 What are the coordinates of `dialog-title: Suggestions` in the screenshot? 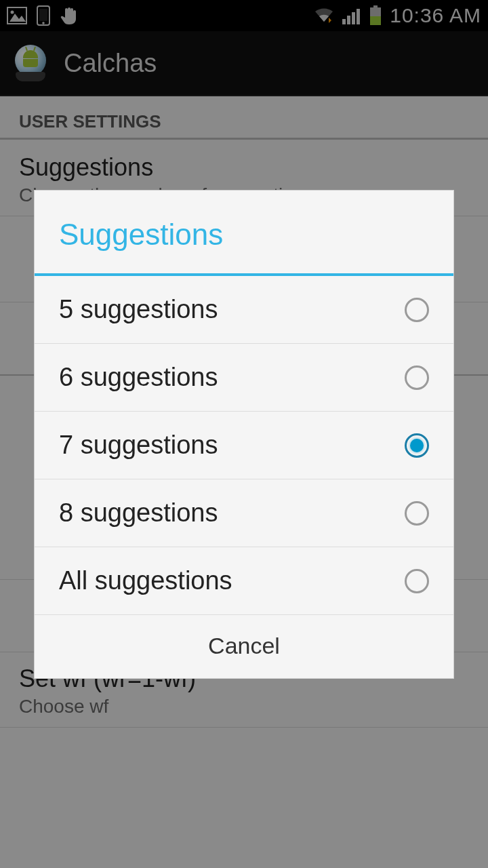 It's located at (244, 232).